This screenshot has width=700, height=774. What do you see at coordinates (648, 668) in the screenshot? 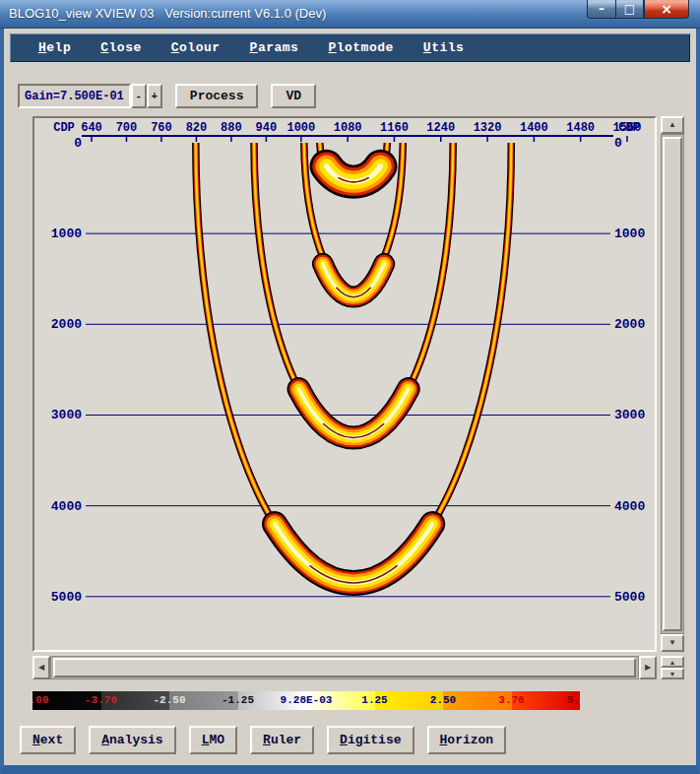
I see `scroll-right-button: ▶` at bounding box center [648, 668].